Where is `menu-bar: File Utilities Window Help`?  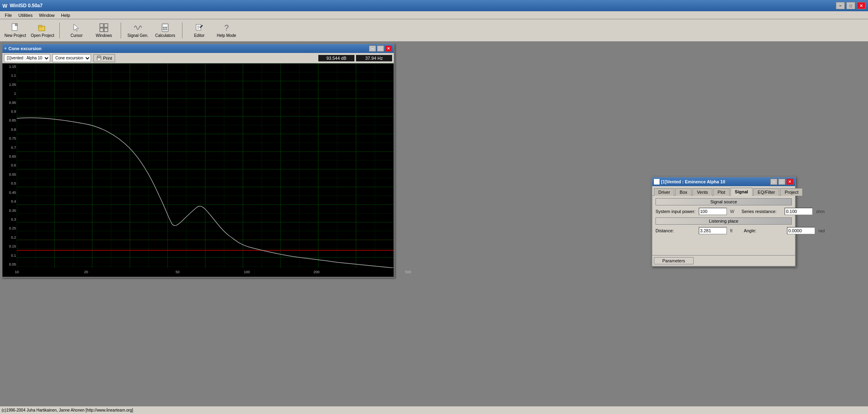 menu-bar: File Utilities Window Help is located at coordinates (434, 15).